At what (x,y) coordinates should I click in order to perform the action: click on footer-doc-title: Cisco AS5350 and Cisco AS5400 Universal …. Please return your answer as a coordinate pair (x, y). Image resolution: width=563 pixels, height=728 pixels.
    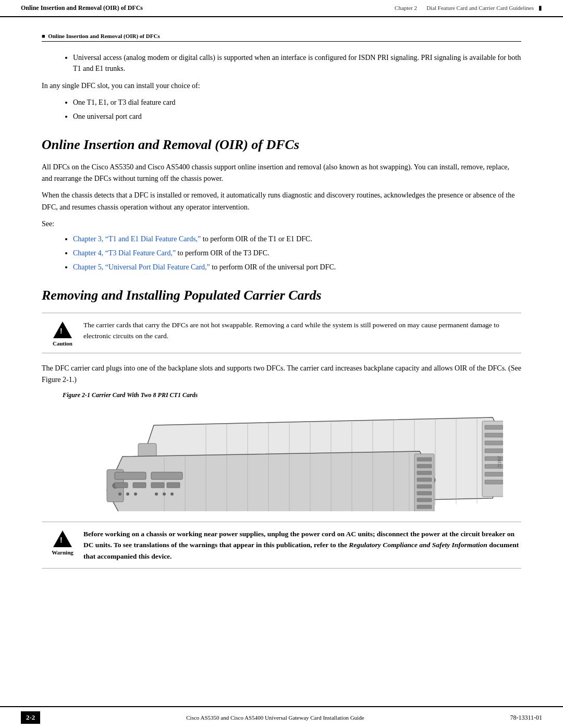
    Looking at the image, I should click on (275, 718).